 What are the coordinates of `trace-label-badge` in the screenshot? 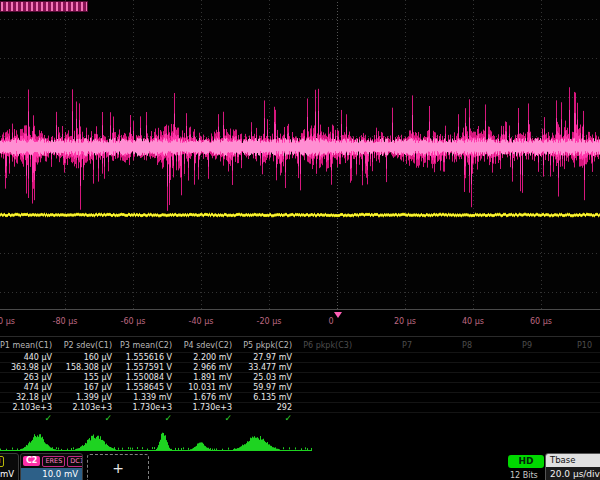 It's located at (44, 6).